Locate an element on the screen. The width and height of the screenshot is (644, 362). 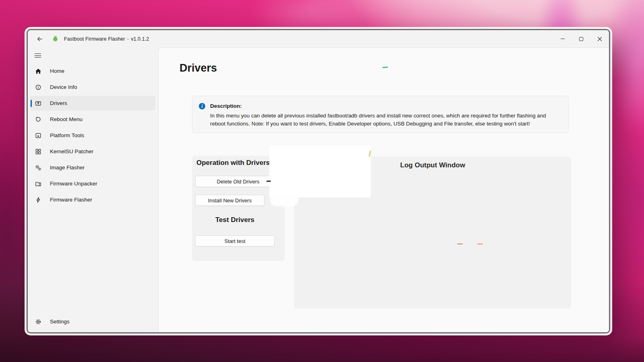
test-drivers-title: Test Drivers is located at coordinates (235, 220).